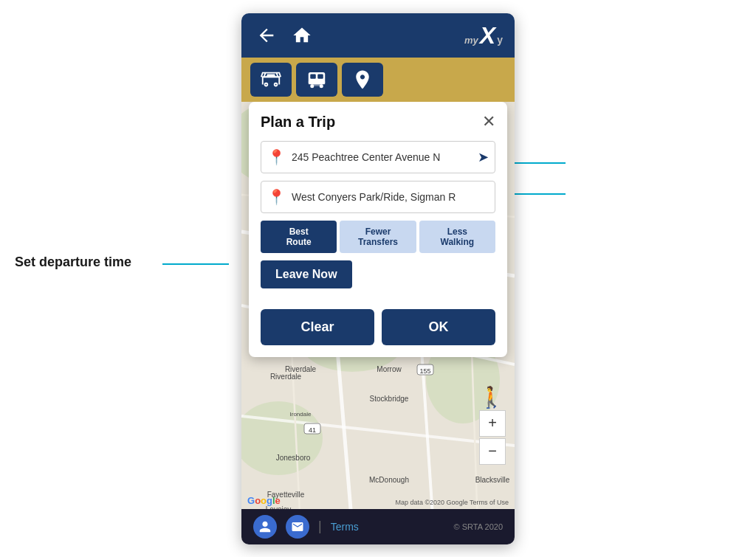 This screenshot has width=756, height=557. I want to click on back-button, so click(267, 35).